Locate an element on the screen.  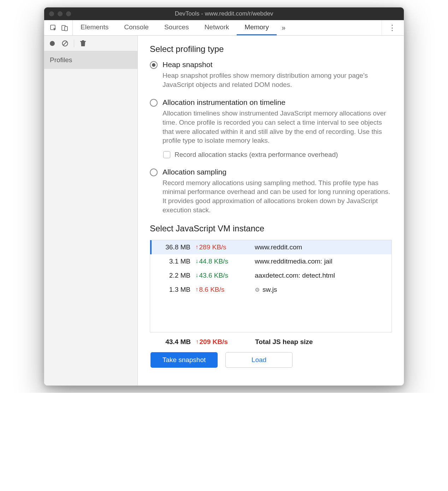
sidebar-toolbar is located at coordinates (91, 43).